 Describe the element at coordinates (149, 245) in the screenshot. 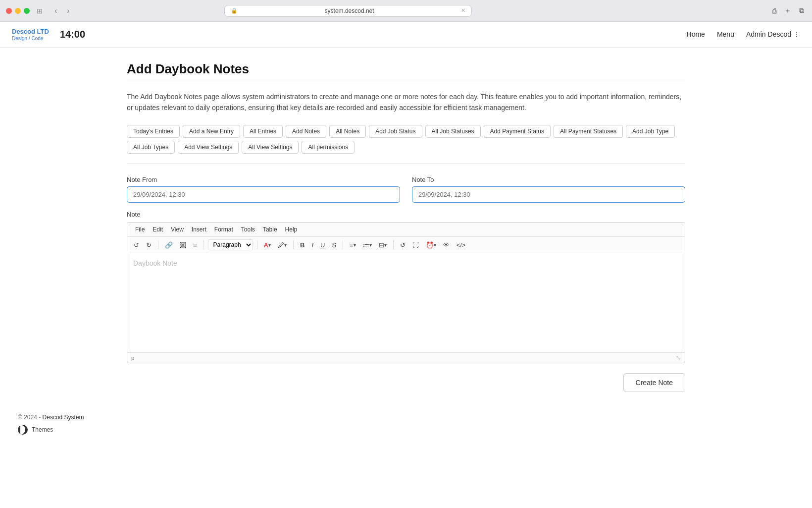

I see `redo-button: ↻` at that location.